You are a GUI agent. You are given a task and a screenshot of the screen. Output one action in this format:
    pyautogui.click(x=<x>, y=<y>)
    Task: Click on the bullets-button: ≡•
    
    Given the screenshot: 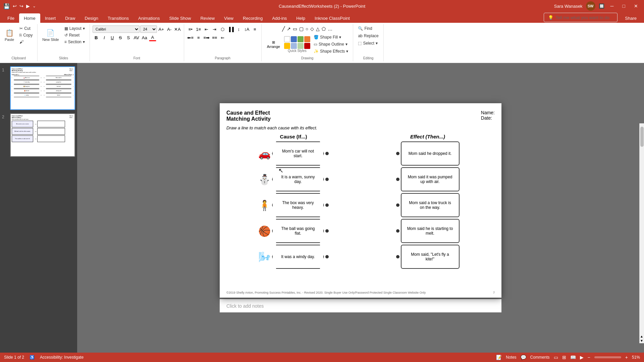 What is the action you would take?
    pyautogui.click(x=191, y=29)
    